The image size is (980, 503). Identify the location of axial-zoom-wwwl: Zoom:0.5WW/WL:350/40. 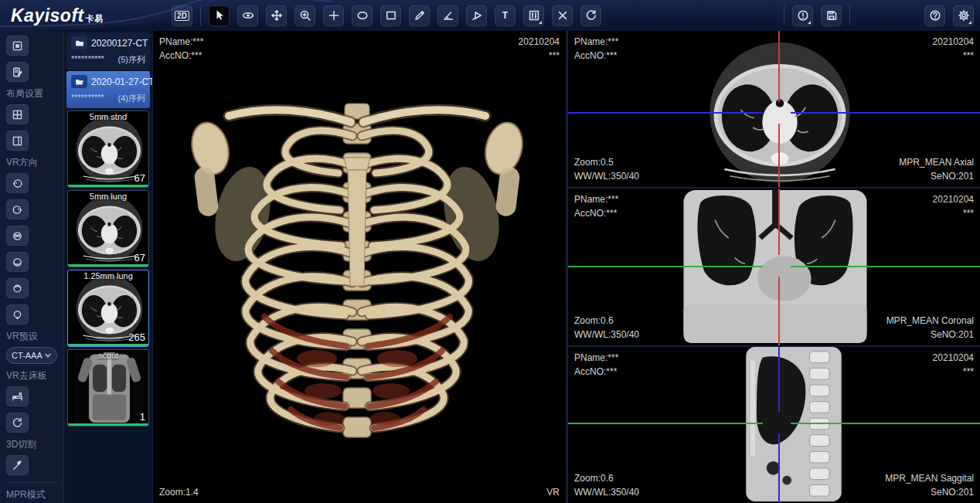
(607, 169).